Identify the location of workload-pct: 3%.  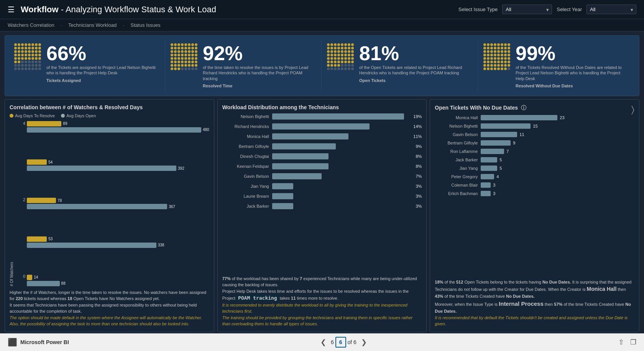
(419, 206).